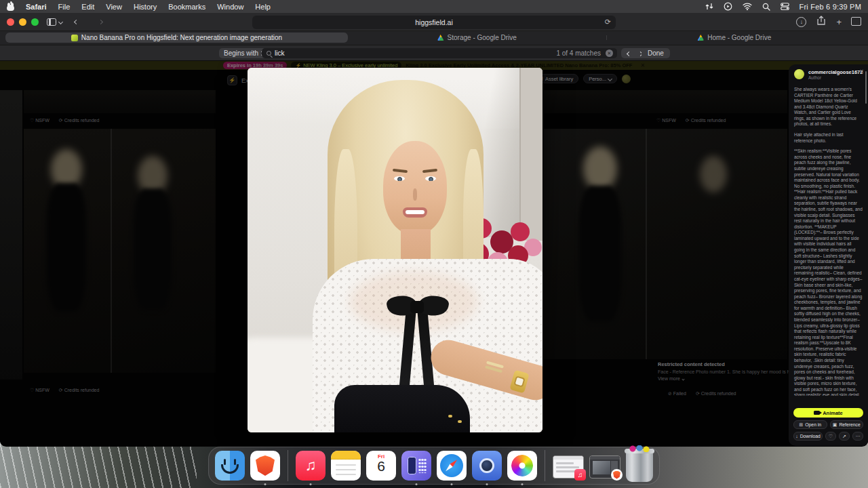 Image resolution: width=868 pixels, height=488 pixels. What do you see at coordinates (808, 436) in the screenshot?
I see `download-button: ↓Download` at bounding box center [808, 436].